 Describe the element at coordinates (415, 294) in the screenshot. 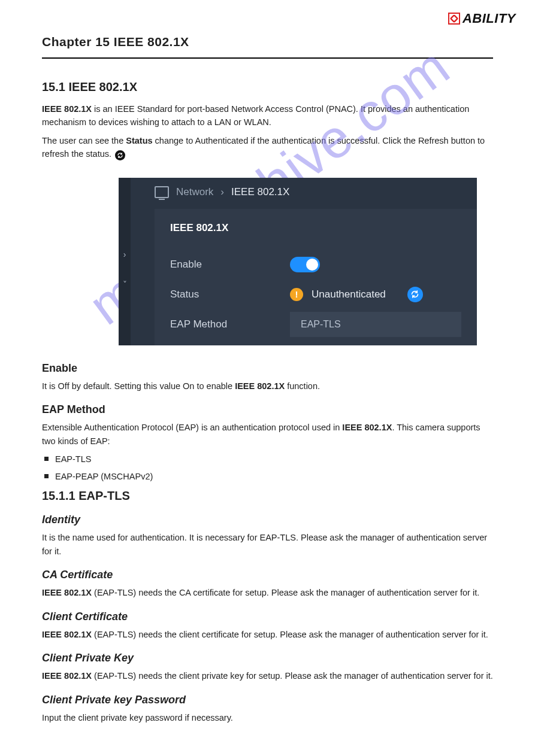

I see `refresh-button` at that location.